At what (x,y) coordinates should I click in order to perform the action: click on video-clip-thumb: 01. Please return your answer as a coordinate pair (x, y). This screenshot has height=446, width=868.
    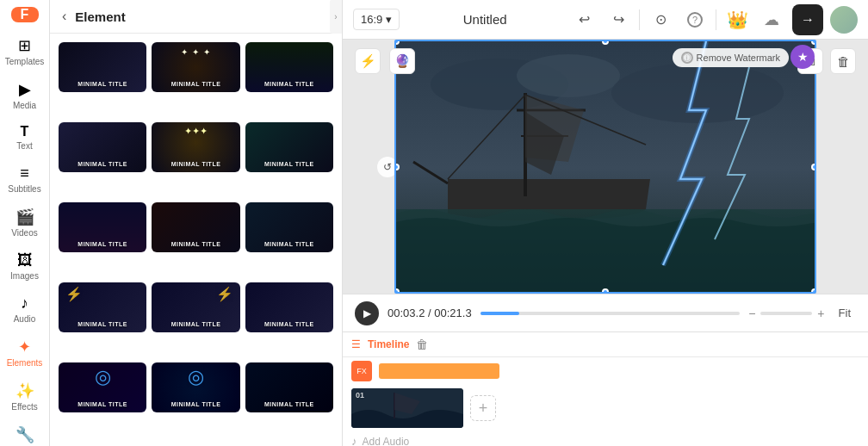
    Looking at the image, I should click on (407, 408).